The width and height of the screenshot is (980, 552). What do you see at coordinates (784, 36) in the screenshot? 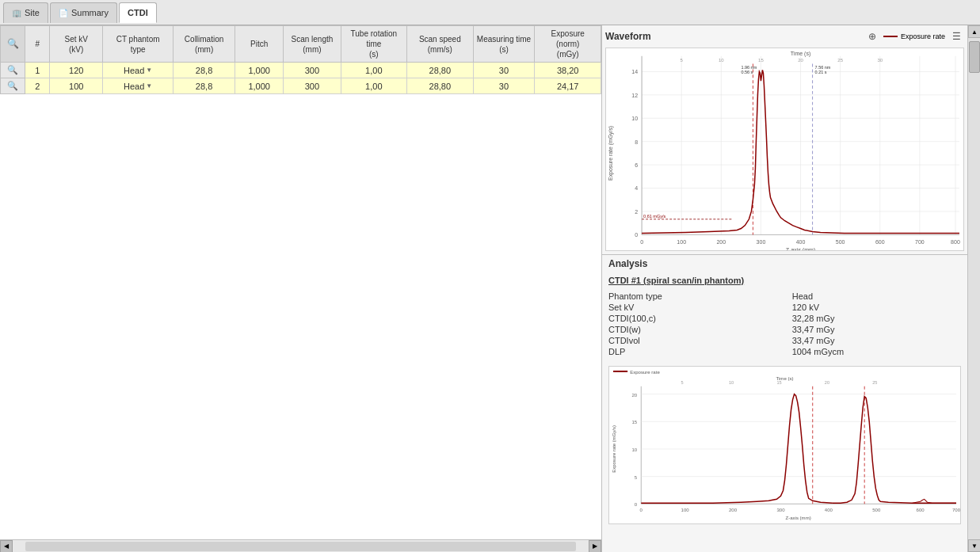
I see `waveform-header: Waveform ⊕ Exposure rate ☰` at bounding box center [784, 36].